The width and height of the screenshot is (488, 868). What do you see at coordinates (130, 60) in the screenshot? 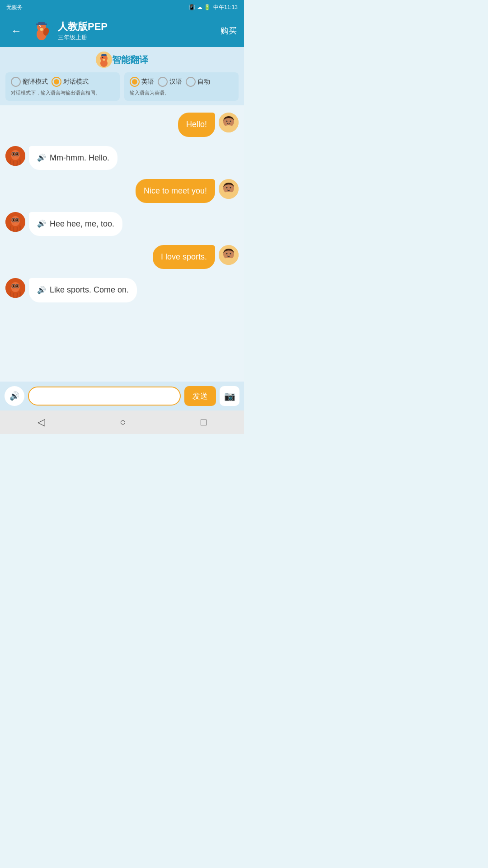
I see `translation-title: 智能翻译` at bounding box center [130, 60].